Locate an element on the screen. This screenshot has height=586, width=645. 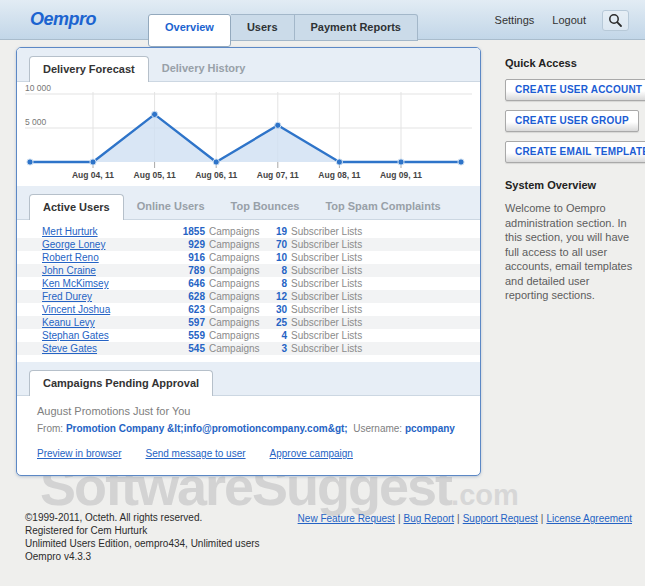
create-user-group-button: CREATE USER GROUP is located at coordinates (572, 121).